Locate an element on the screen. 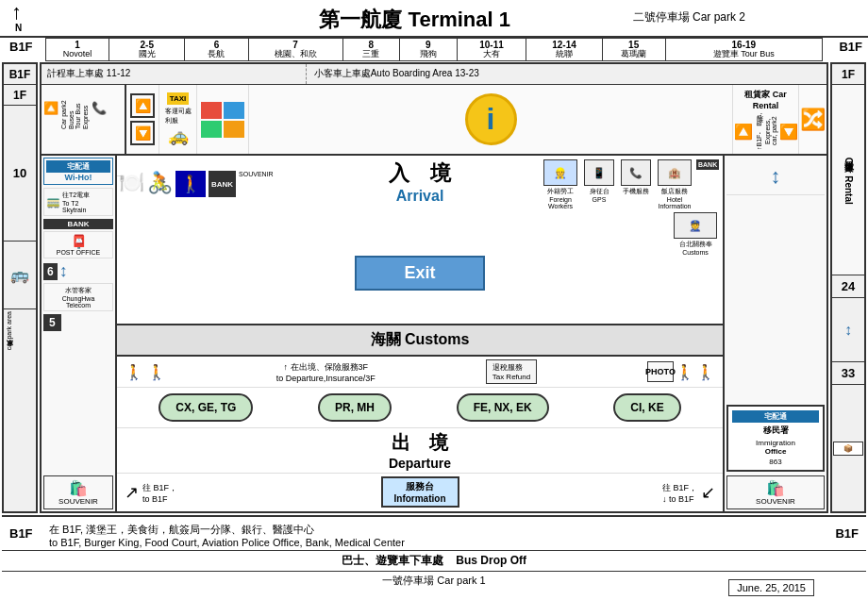  info-circle: i is located at coordinates (491, 119).